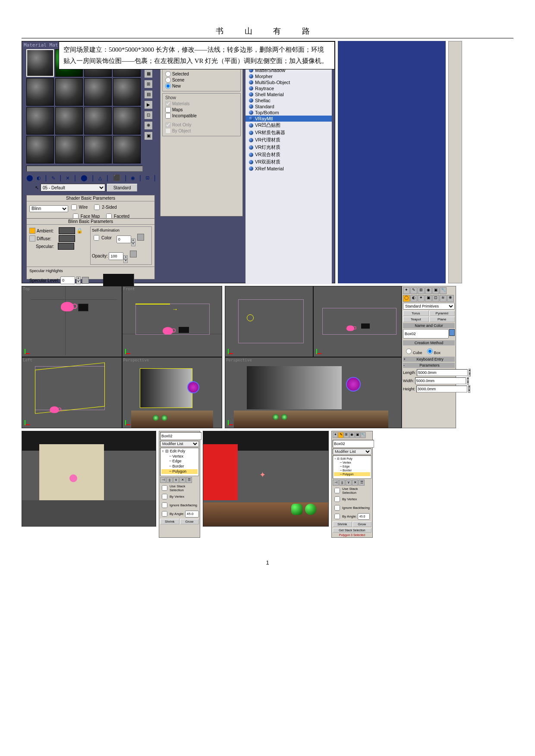  I want to click on pyramid-button: Pyramid, so click(442, 313).